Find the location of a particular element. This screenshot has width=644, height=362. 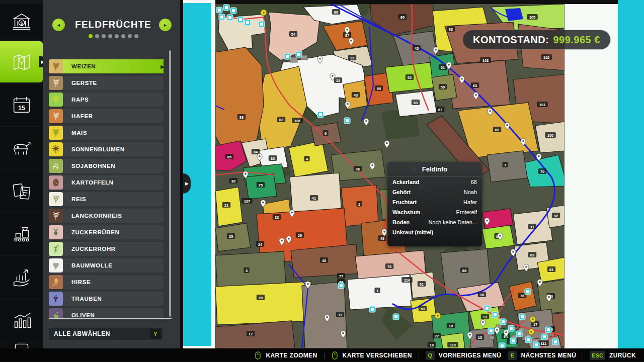

crop-list: WEIZEN ▶ GERSTE RAPS HAFER MAIS SONNE is located at coordinates (106, 189).